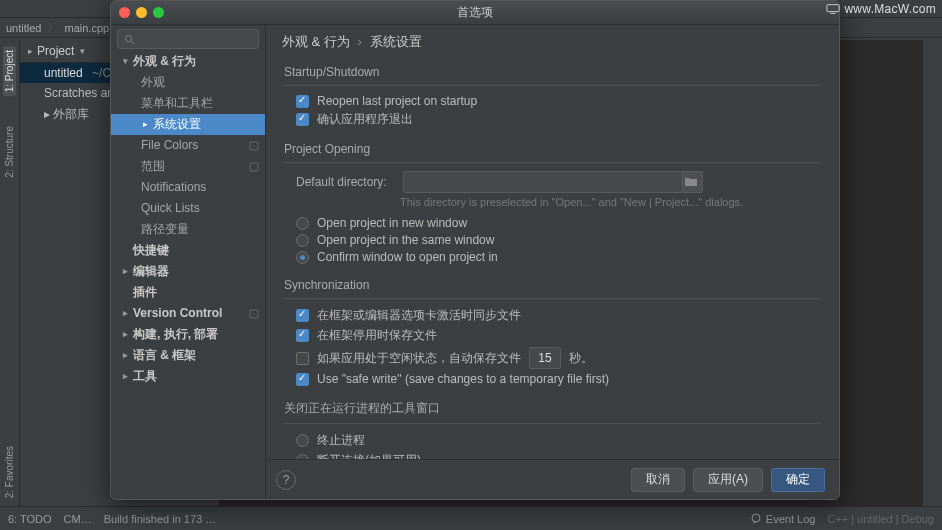 This screenshot has height=530, width=942. What do you see at coordinates (302, 456) in the screenshot?
I see `radio-disconnect` at bounding box center [302, 456].